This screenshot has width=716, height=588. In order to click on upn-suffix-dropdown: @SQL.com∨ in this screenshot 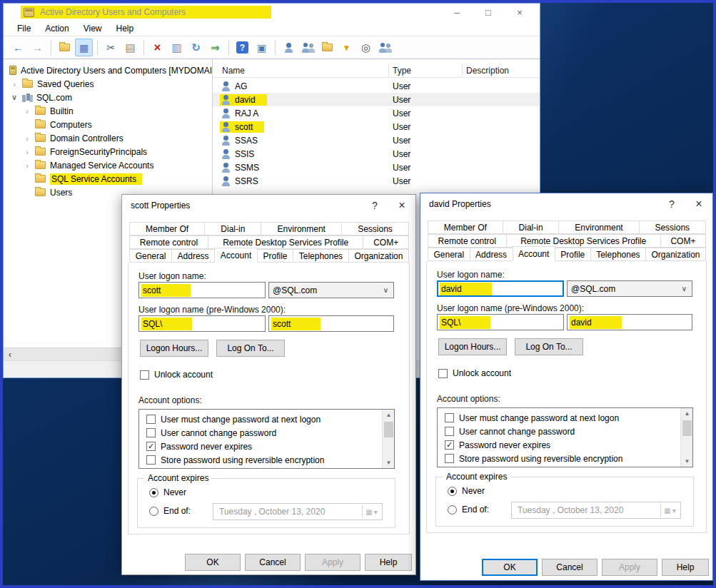, I will do `click(331, 290)`.